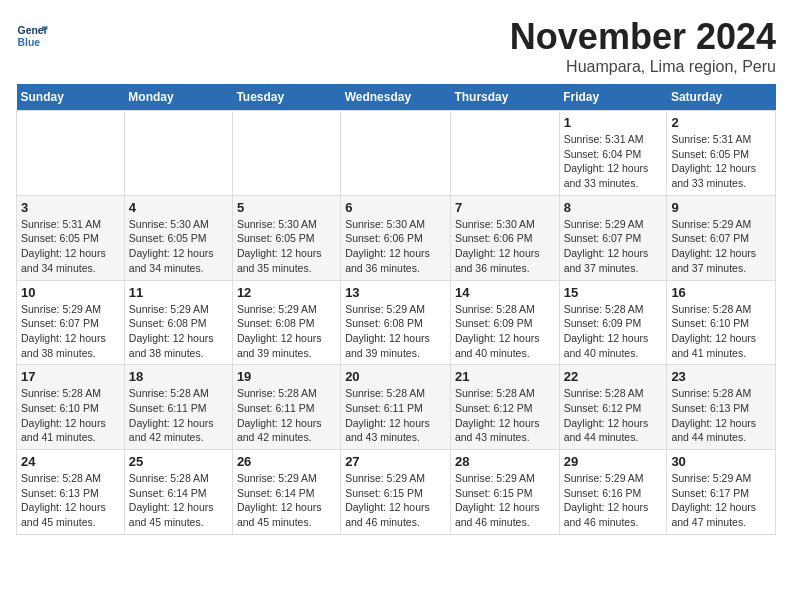  Describe the element at coordinates (613, 238) in the screenshot. I see `calendar-cell: 8Sunrise: 5:29 AM Sunset: 6:07 PM Daylig…` at that location.